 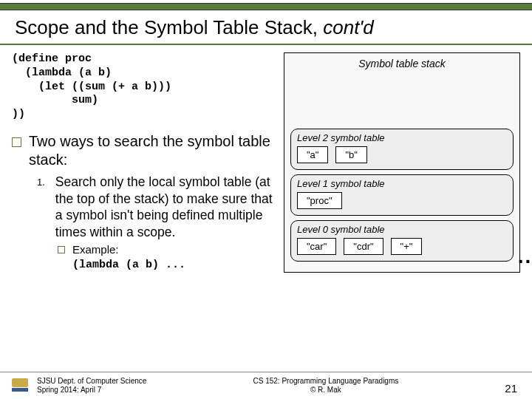 I want to click on level-0-box: Level 0 symbol table "car" "cdr" "+", so click(x=402, y=241).